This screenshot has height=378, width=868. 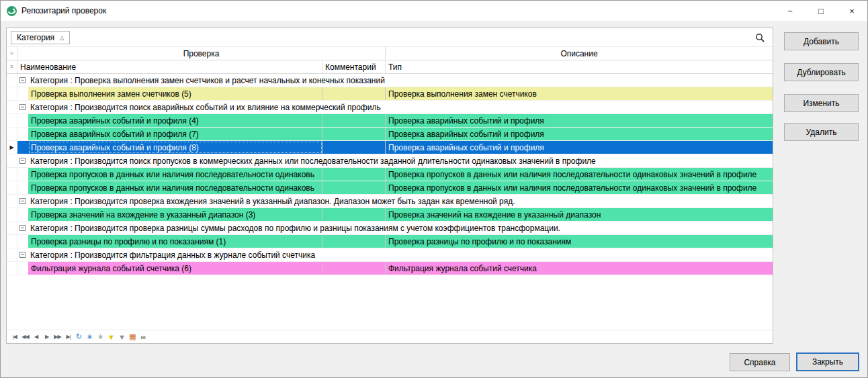 What do you see at coordinates (12, 67) in the screenshot?
I see `header-indicator-icon: ≡` at bounding box center [12, 67].